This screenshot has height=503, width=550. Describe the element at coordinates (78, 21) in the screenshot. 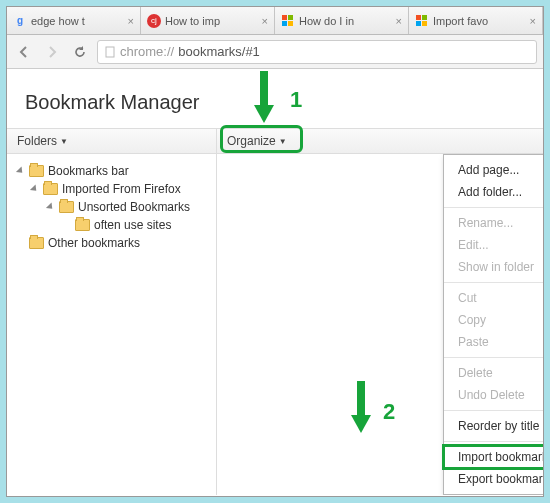

I see `tab-label: edge how t` at that location.